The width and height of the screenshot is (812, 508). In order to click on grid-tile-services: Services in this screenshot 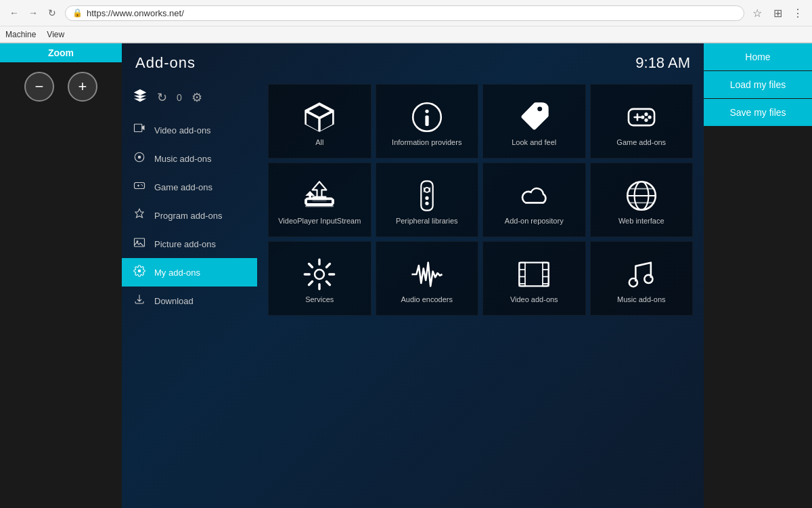, I will do `click(319, 278)`.